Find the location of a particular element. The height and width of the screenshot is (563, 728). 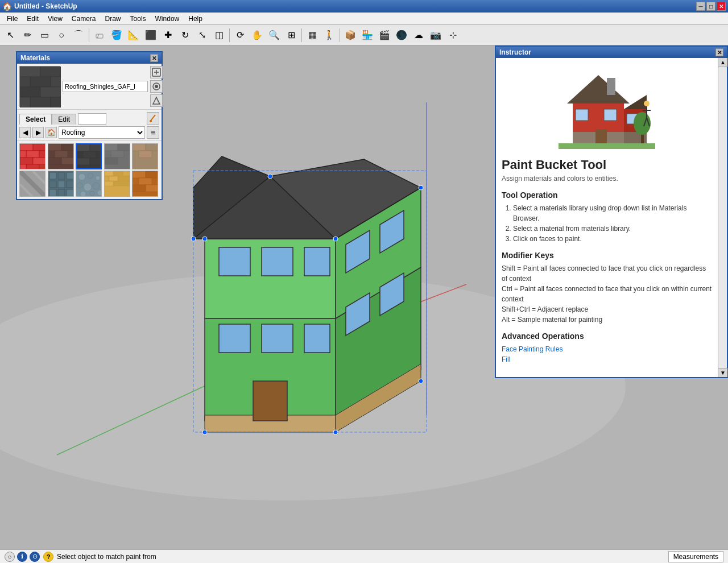

zoom-tool-button: 🔍 is located at coordinates (274, 35).